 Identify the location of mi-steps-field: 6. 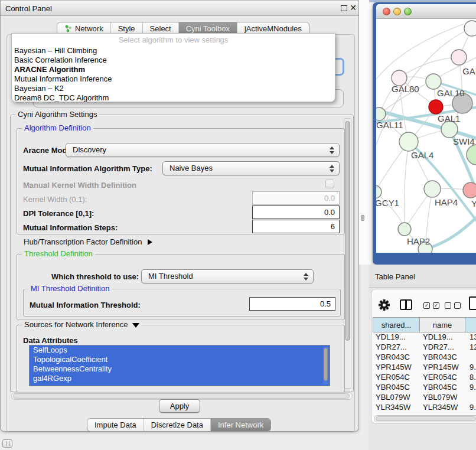
(296, 227).